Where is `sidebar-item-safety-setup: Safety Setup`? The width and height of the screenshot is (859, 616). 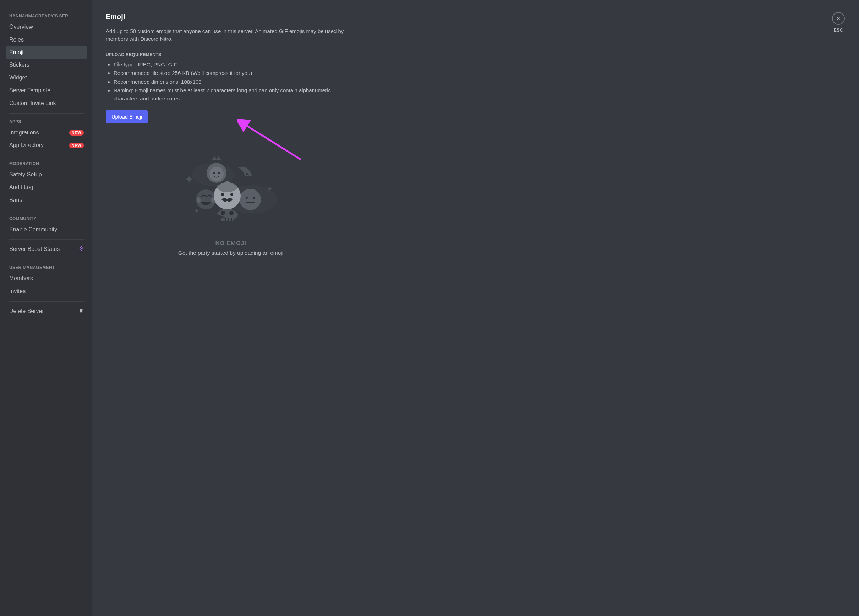
sidebar-item-safety-setup: Safety Setup is located at coordinates (47, 175).